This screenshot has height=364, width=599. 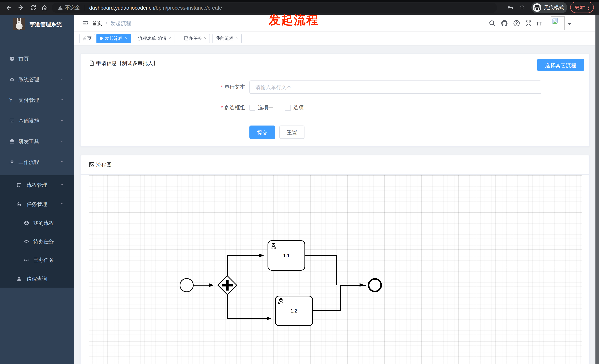 What do you see at coordinates (193, 38) in the screenshot?
I see `tab-label: 已办任务` at bounding box center [193, 38].